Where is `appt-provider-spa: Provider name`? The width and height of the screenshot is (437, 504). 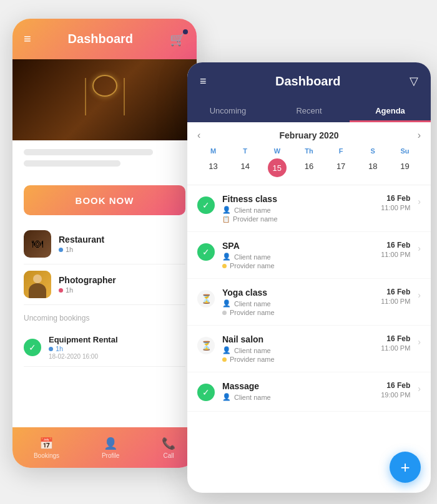 appt-provider-spa: Provider name is located at coordinates (298, 266).